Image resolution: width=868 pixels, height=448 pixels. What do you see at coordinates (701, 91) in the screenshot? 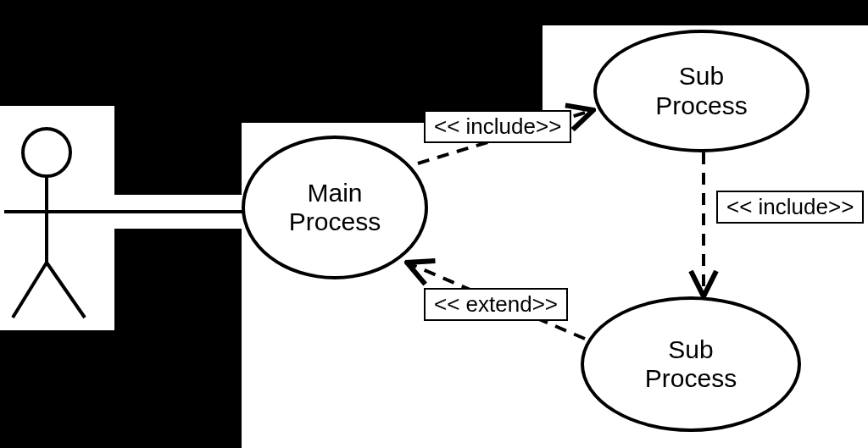
I see `usecase-sub1-label: Sub Process` at bounding box center [701, 91].